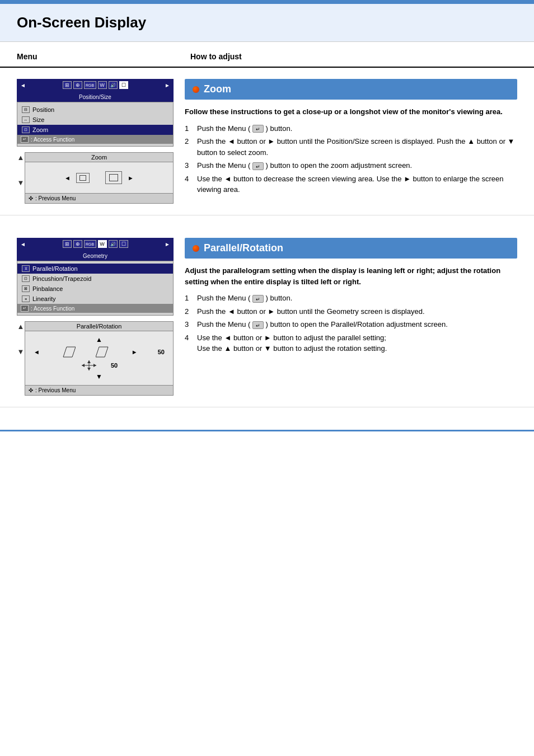  Describe the element at coordinates (95, 269) in the screenshot. I see `menu-item-parallel: ⧖ Parallel/Rotation` at that location.